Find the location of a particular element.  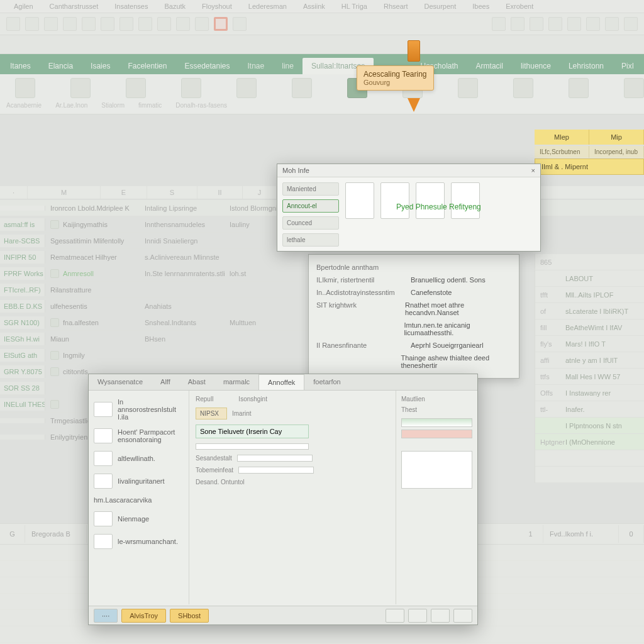

properties-dialog: Bpertodnle anntham ILIkmir, ristertnenti… is located at coordinates (414, 316).